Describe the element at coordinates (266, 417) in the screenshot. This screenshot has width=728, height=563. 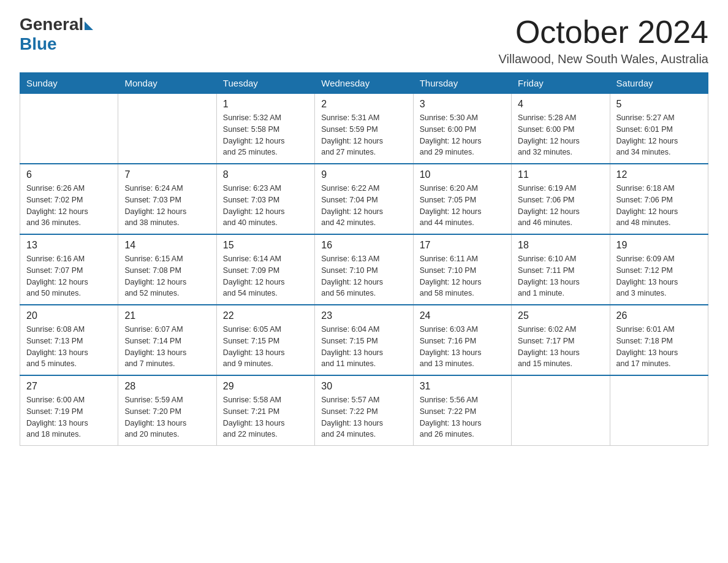
I see `day-info: Sunrise: 5:58 AM Sunset: 7:21 PM Dayligh…` at that location.